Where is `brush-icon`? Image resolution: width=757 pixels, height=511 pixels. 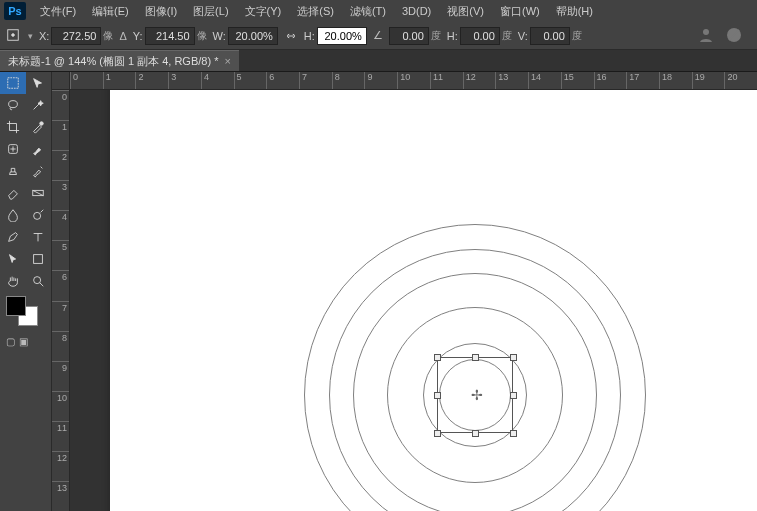 brush-icon is located at coordinates (39, 149).